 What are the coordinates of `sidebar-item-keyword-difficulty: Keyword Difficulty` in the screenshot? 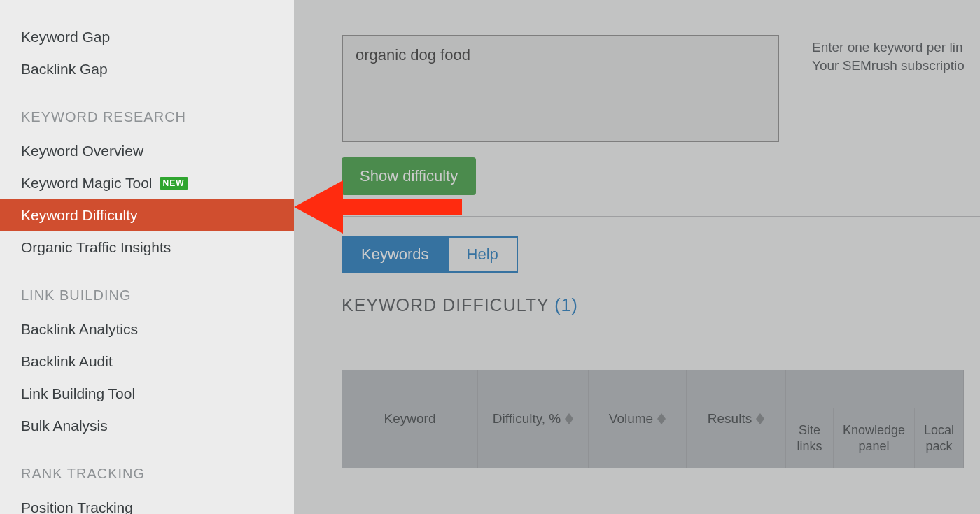 It's located at (147, 215).